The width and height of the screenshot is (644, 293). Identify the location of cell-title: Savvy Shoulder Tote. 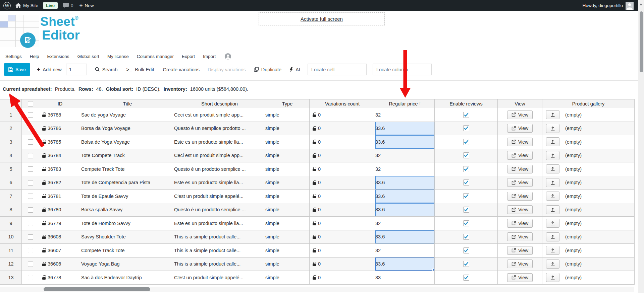
(127, 237).